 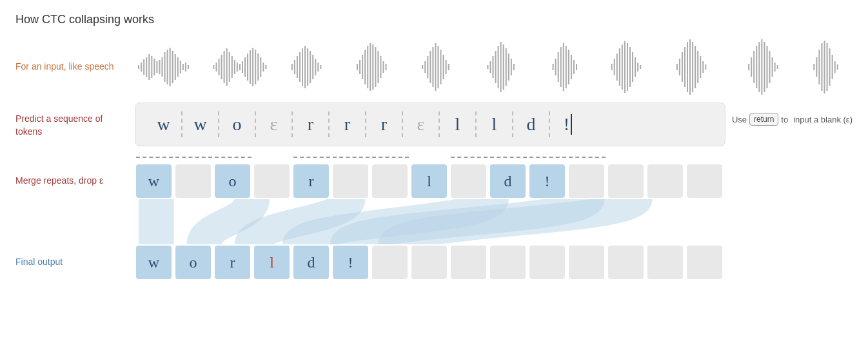 I want to click on token-row: Predict a sequence of tokens w w o ε r r, so click(x=434, y=124).